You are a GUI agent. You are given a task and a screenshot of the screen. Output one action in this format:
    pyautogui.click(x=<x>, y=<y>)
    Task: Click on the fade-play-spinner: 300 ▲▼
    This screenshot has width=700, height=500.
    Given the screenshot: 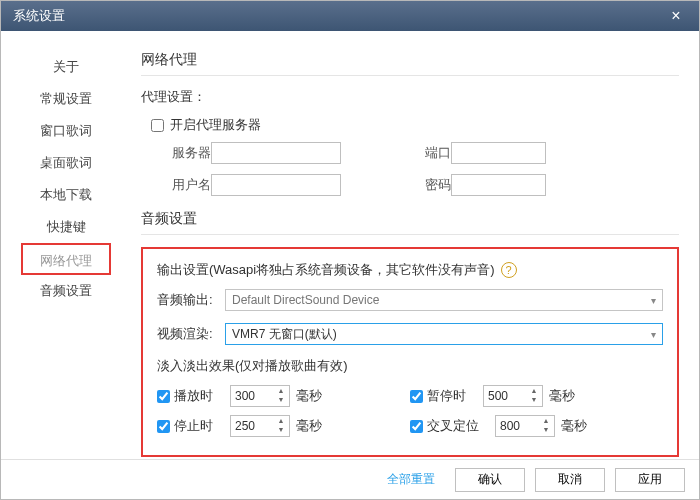 What is the action you would take?
    pyautogui.click(x=260, y=396)
    